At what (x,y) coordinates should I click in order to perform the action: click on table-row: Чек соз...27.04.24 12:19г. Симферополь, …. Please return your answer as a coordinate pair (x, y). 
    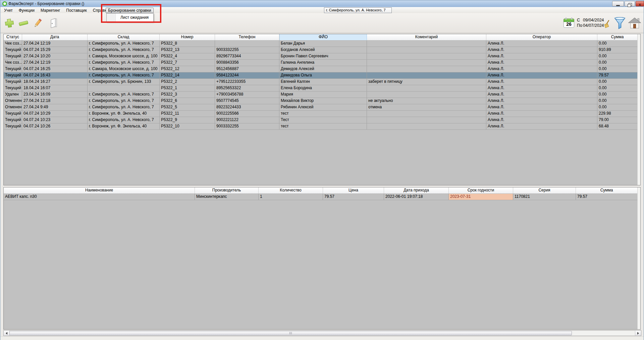
    Looking at the image, I should click on (322, 44).